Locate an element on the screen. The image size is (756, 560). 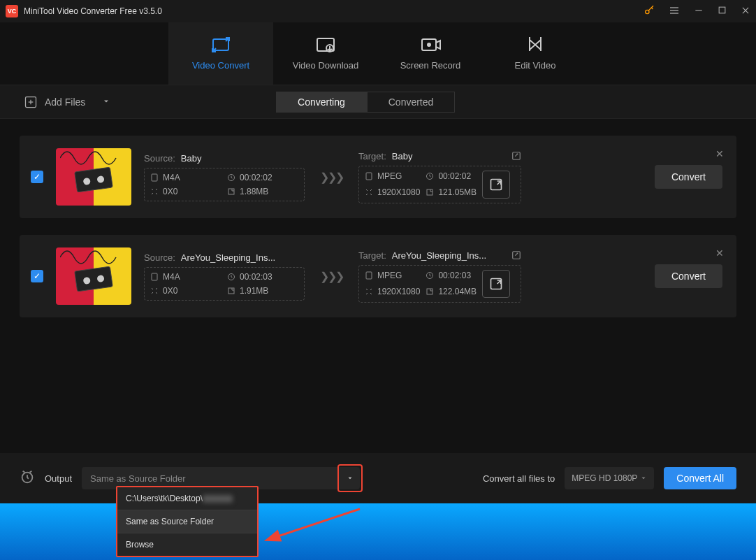
tgt-size: 122.04MB is located at coordinates (457, 292).